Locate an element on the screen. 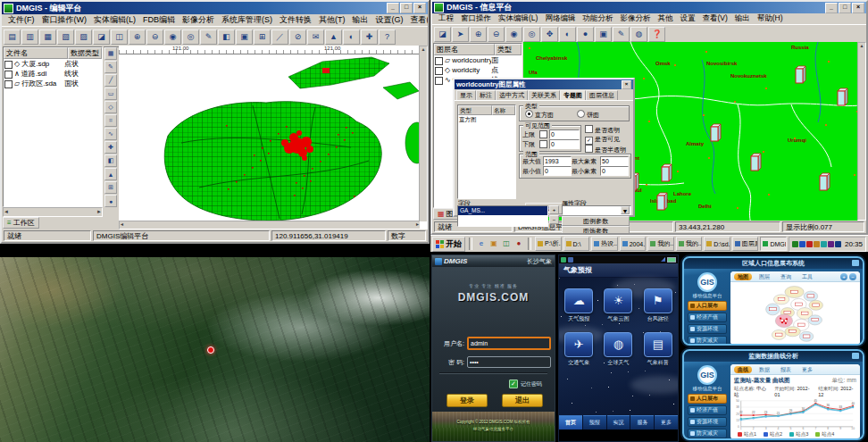 The height and width of the screenshot is (442, 868). editor-tool-3: ▧ is located at coordinates (66, 38).